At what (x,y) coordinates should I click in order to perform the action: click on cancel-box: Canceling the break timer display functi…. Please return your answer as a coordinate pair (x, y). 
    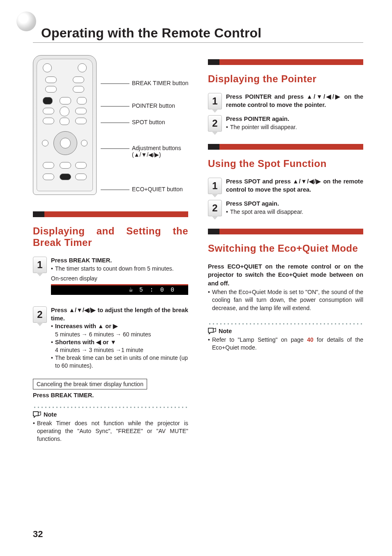
    Looking at the image, I should click on (90, 384).